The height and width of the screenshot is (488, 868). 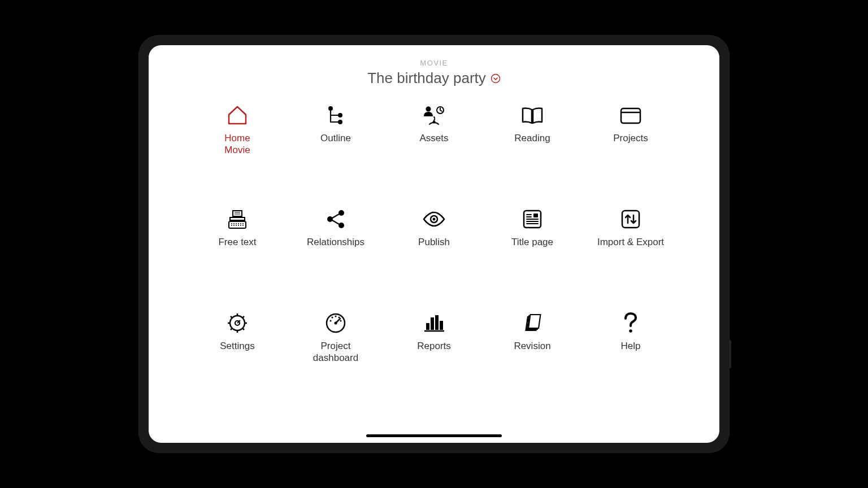 I want to click on tile-label: Publish, so click(x=434, y=242).